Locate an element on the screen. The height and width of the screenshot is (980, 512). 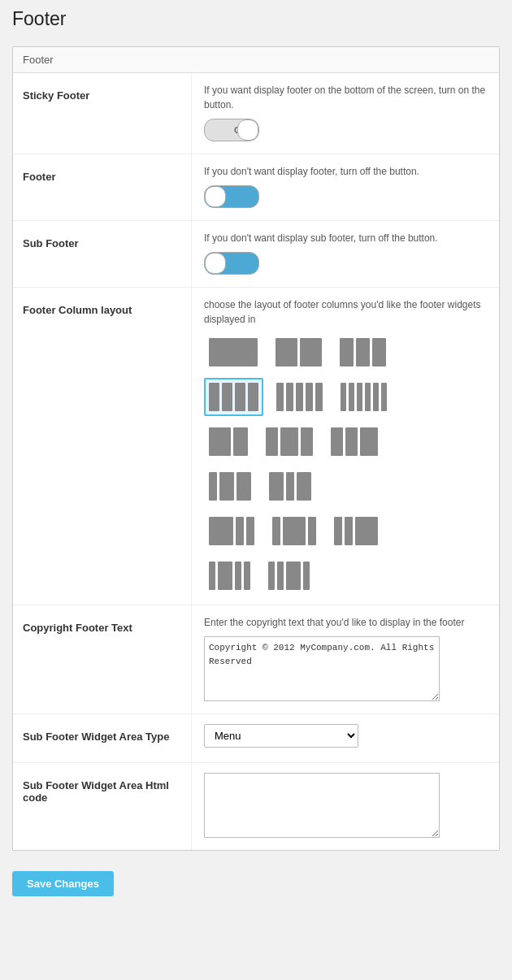
sticky-footer-content: If you want display footer on the bottom… is located at coordinates (345, 114).